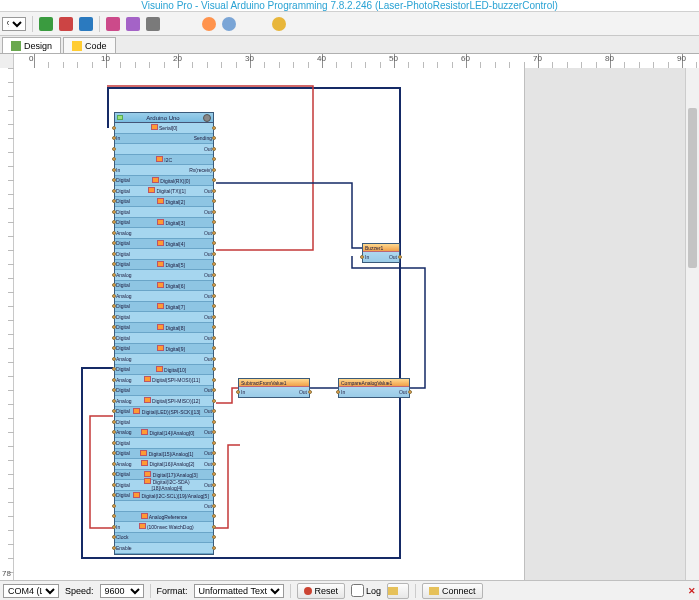 The width and height of the screenshot is (699, 600). What do you see at coordinates (153, 24) in the screenshot?
I see `delete-icon` at bounding box center [153, 24].